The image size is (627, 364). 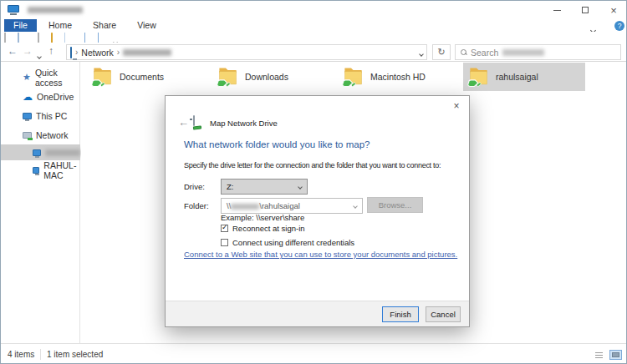 What do you see at coordinates (313, 165) in the screenshot?
I see `dialog-instruction: Specify the drive letter for the connect…` at bounding box center [313, 165].